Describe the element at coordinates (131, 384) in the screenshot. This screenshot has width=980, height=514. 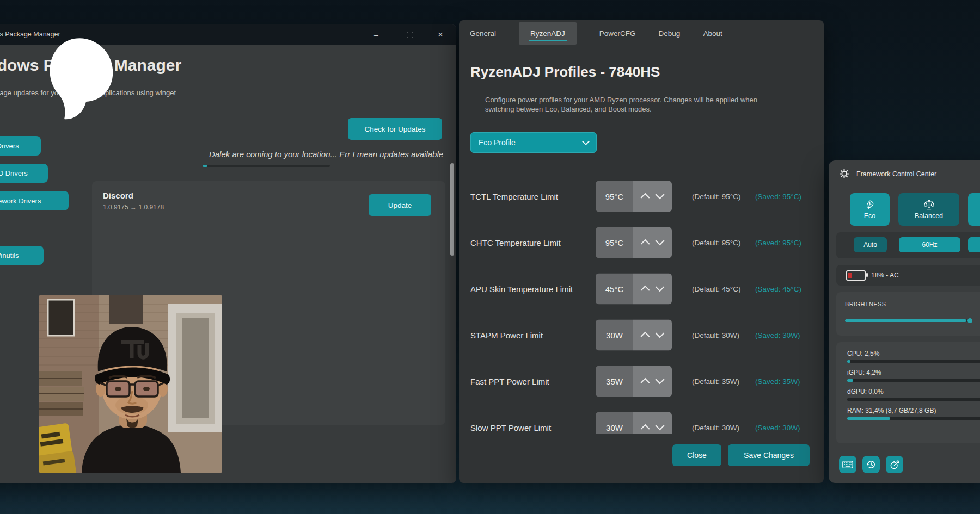
I see `webcam-overlay` at that location.